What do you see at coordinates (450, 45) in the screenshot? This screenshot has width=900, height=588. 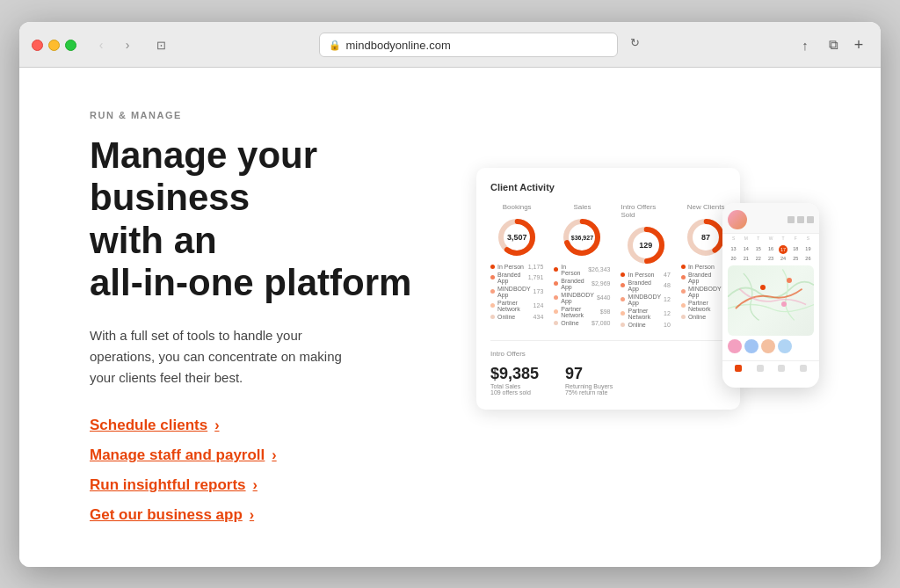 I see `browser-chrome: ‹ › ⊡ 🔒 mindbodyonline.com ↻ ↑ ⧉ +` at bounding box center [450, 45].